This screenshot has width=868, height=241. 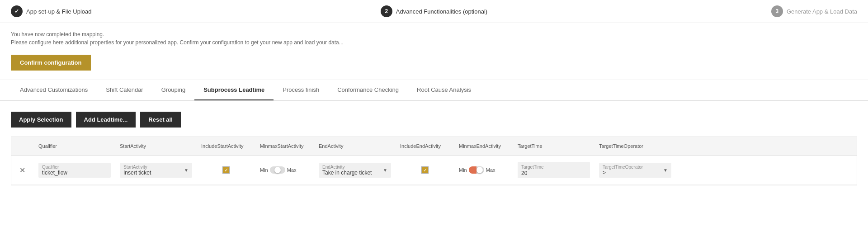 What do you see at coordinates (285, 170) in the screenshot?
I see `minmax-start-toggle: Min Max` at bounding box center [285, 170].